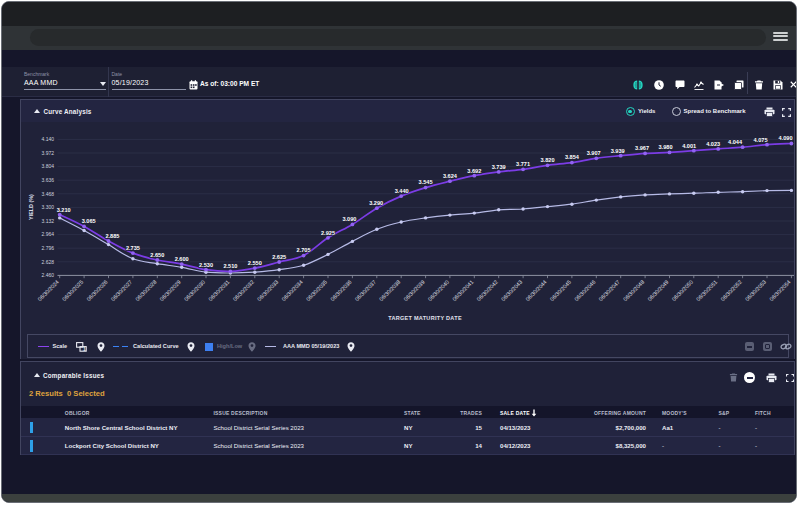 The image size is (800, 506). Describe the element at coordinates (390, 290) in the screenshot. I see `svg-text: 06/30/2038` at that location.